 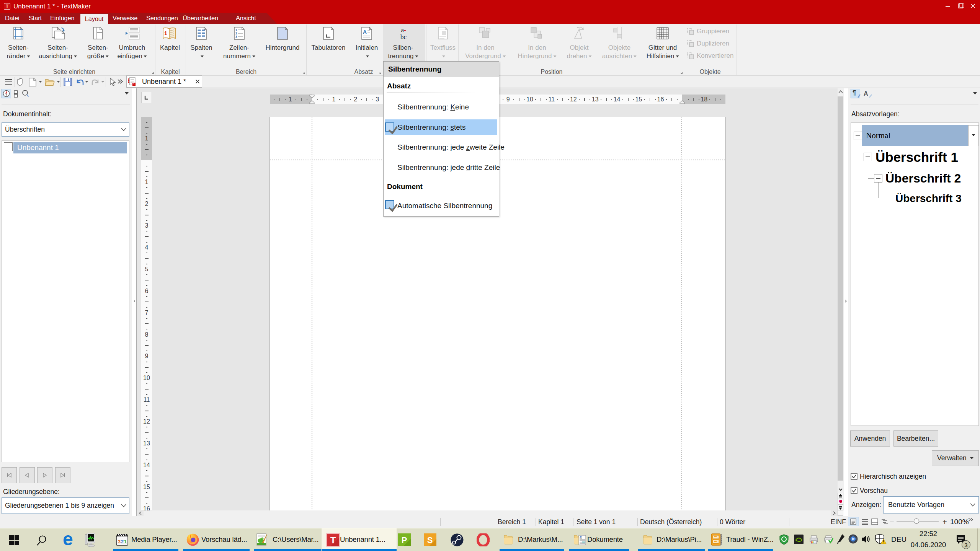 What do you see at coordinates (333, 540) in the screenshot?
I see `svg-text: T` at bounding box center [333, 540].